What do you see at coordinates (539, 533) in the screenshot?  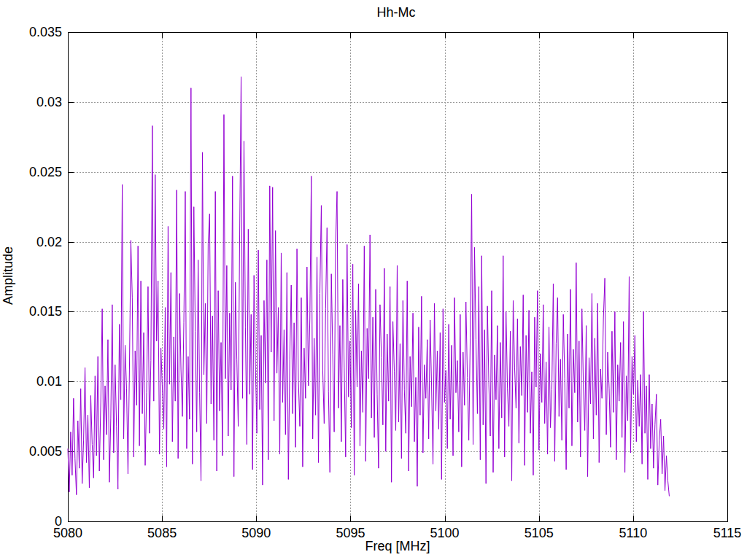 I see `x-tick-label: 5105` at bounding box center [539, 533].